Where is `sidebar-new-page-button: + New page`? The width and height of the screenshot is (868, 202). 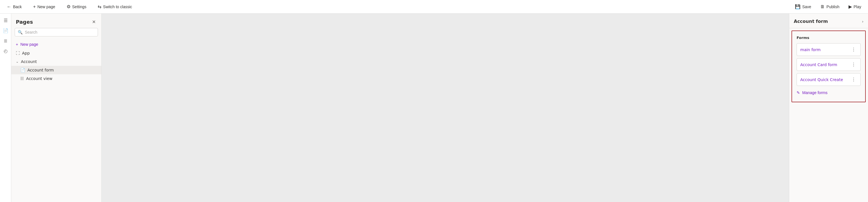 sidebar-new-page-button: + New page is located at coordinates (57, 45).